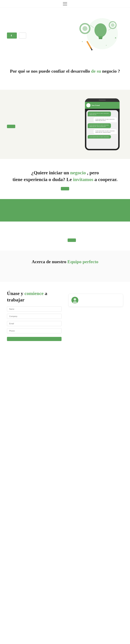 This screenshot has height=644, width=130. Describe the element at coordinates (34, 309) in the screenshot. I see `name-group` at that location.